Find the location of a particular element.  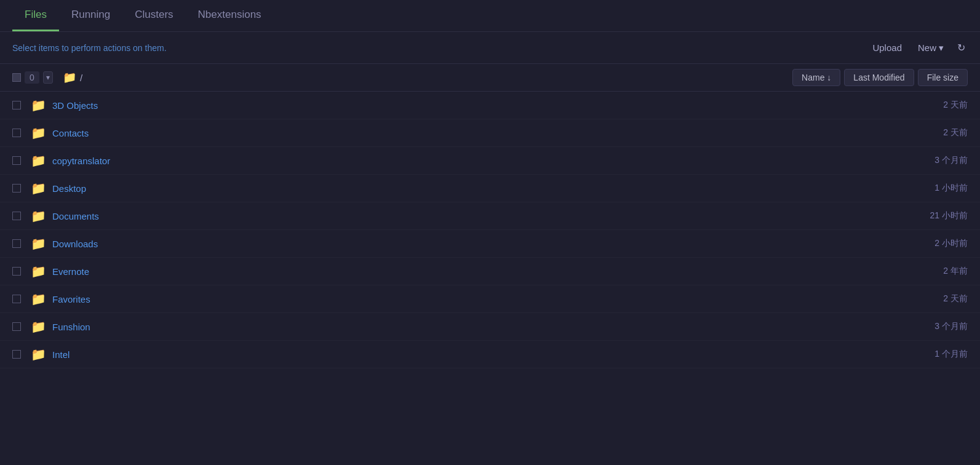

file-name: Documents is located at coordinates (448, 217).